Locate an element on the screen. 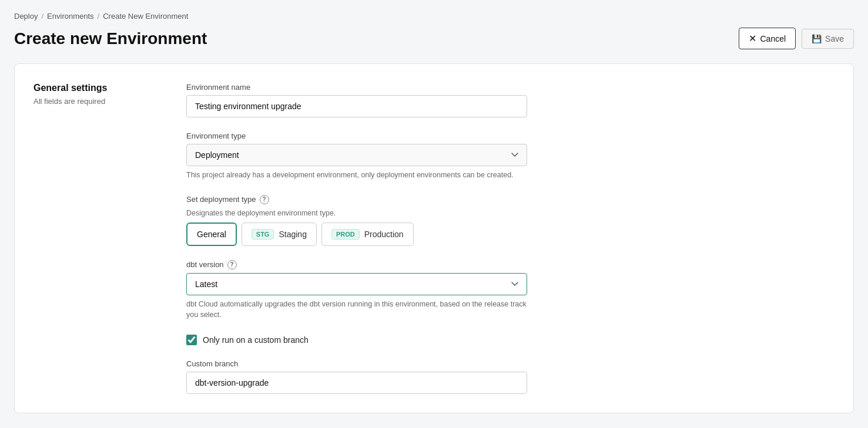 Image resolution: width=868 pixels, height=428 pixels. save-label: Save is located at coordinates (835, 39).